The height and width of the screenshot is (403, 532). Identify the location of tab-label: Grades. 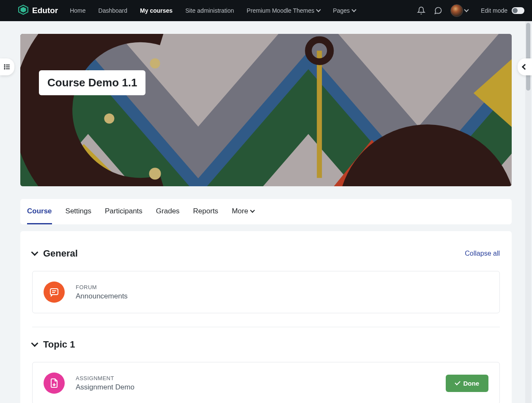
(168, 211).